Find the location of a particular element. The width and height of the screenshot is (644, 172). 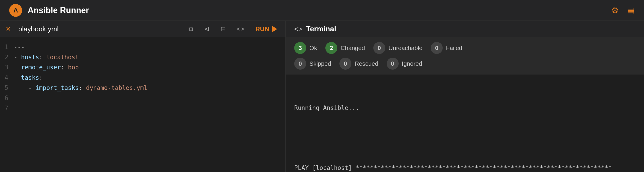

terminal-line-2: PLAY [localhost] ***********************… is located at coordinates (465, 167).